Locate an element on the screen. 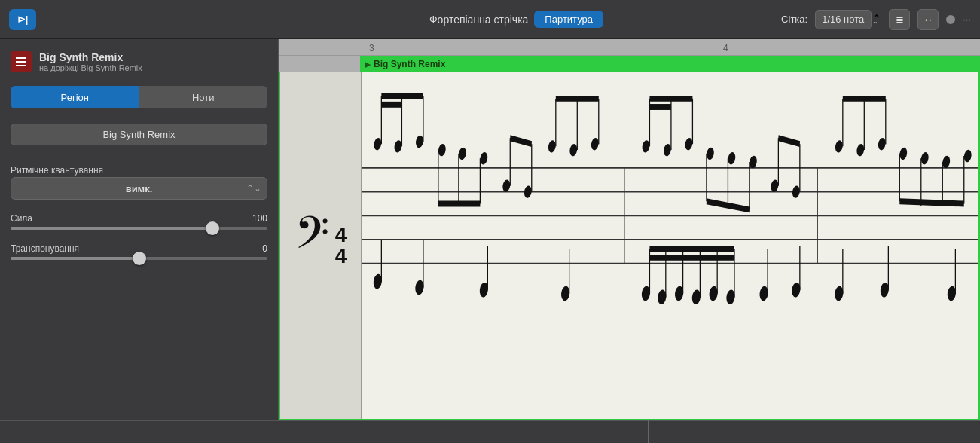  pin-icon: ⊳| is located at coordinates (23, 20).